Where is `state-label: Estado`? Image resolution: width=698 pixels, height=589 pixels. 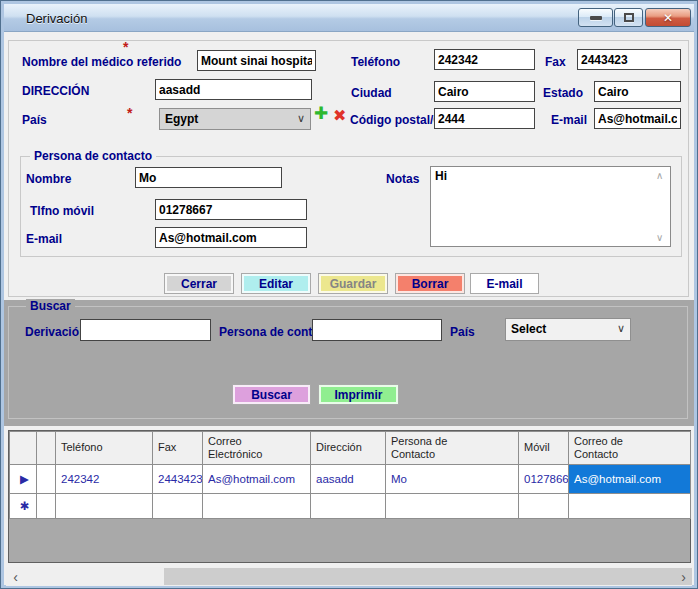
state-label: Estado is located at coordinates (563, 93).